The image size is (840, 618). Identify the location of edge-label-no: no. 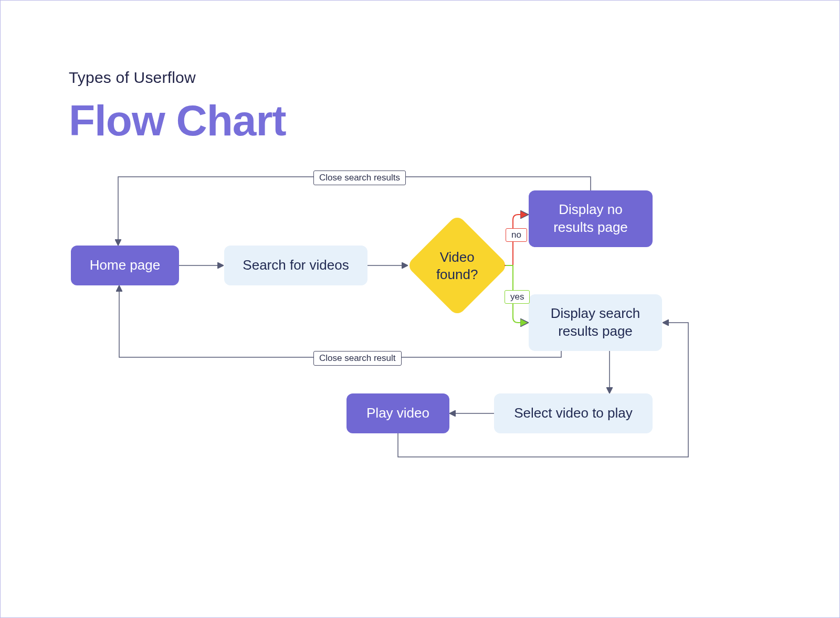
(517, 235).